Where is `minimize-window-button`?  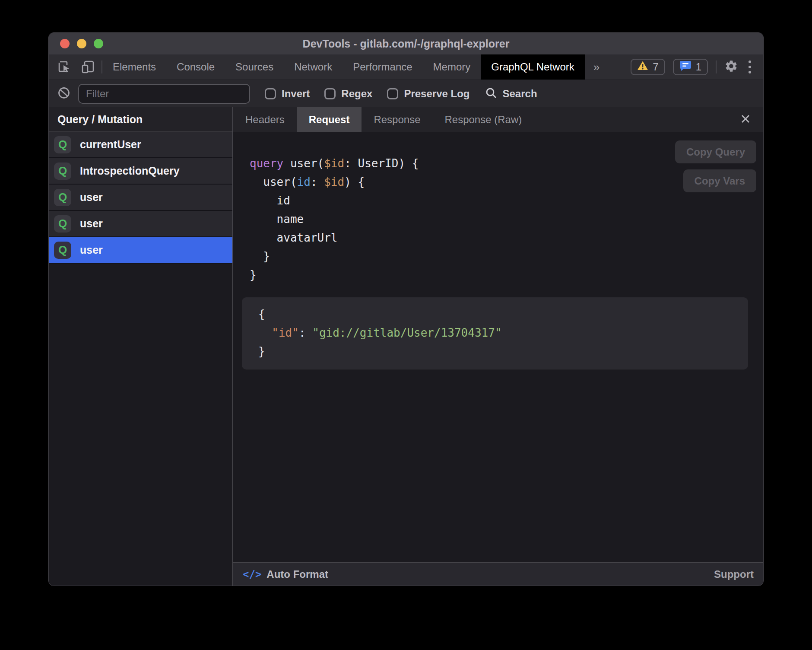 minimize-window-button is located at coordinates (82, 44).